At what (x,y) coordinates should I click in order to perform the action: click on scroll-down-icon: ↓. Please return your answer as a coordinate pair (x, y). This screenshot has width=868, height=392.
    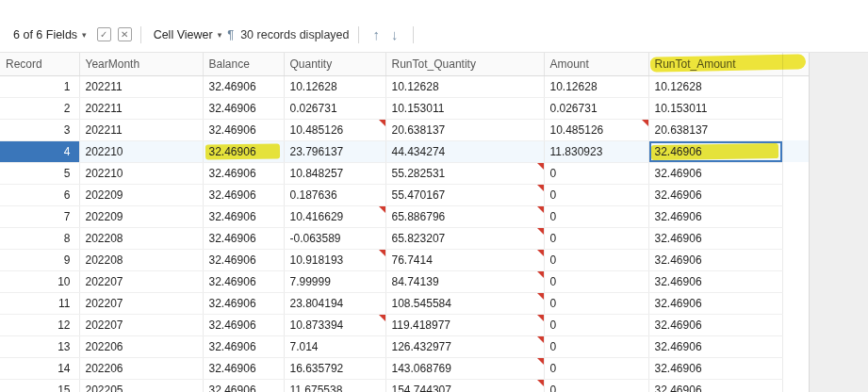
    Looking at the image, I should click on (395, 34).